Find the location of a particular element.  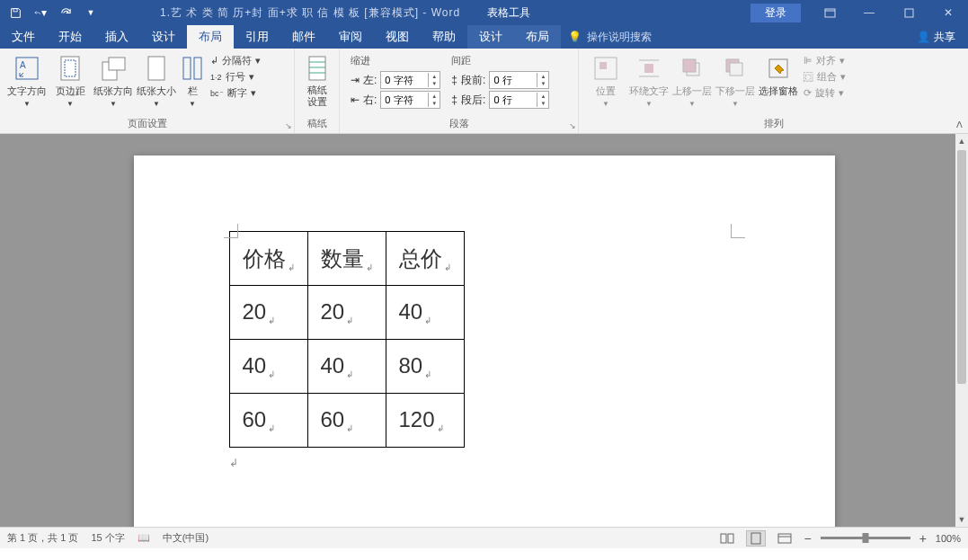

align-button: ⊫对齐 ▾ is located at coordinates (825, 61).